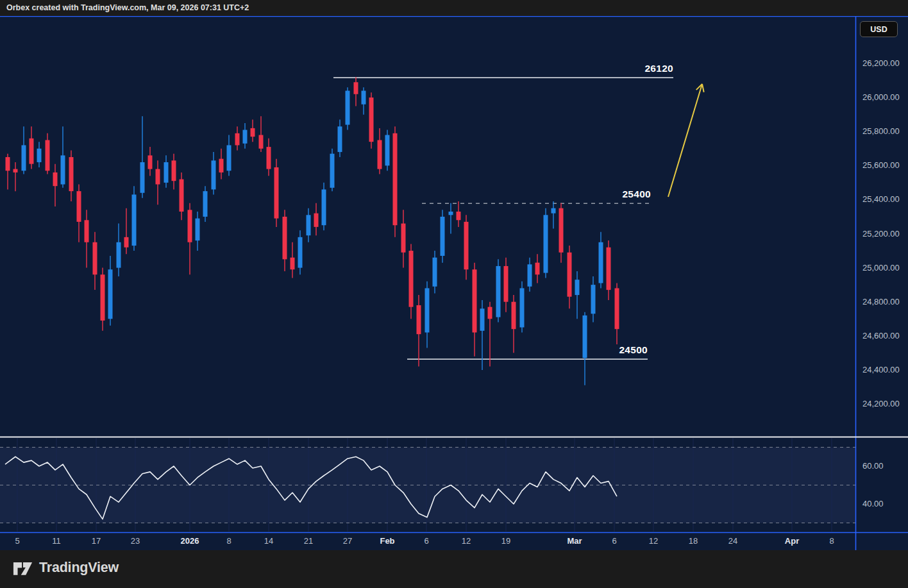  Describe the element at coordinates (792, 541) in the screenshot. I see `time-tick: Apr` at that location.